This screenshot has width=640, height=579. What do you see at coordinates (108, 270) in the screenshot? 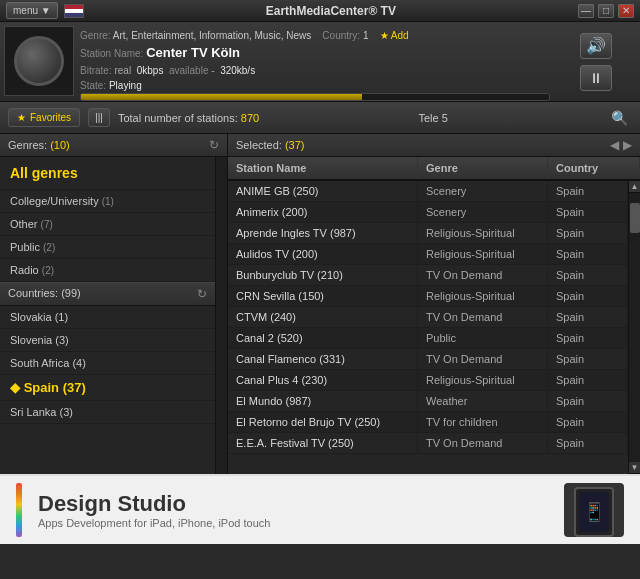
I see `genre-radio: Radio (2)` at bounding box center [108, 270].